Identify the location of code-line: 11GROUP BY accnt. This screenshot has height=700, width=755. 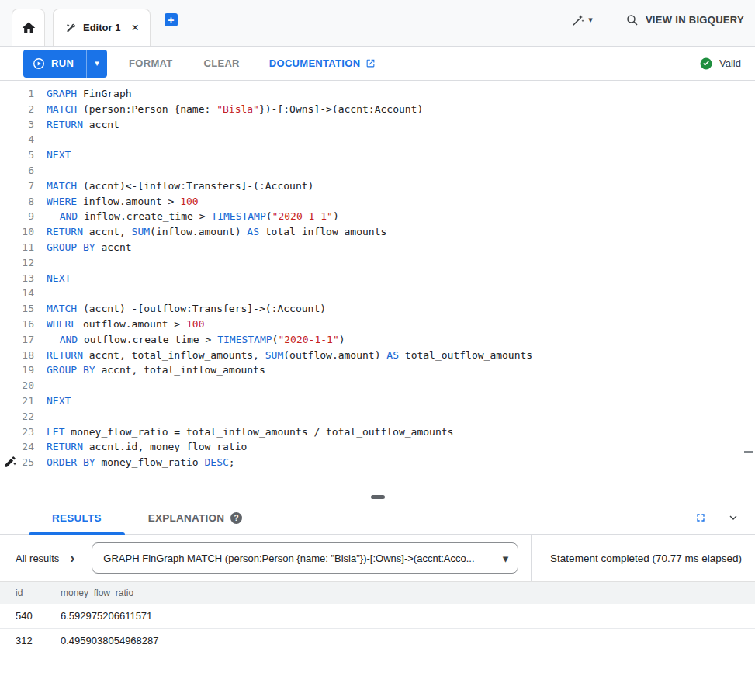
(377, 248).